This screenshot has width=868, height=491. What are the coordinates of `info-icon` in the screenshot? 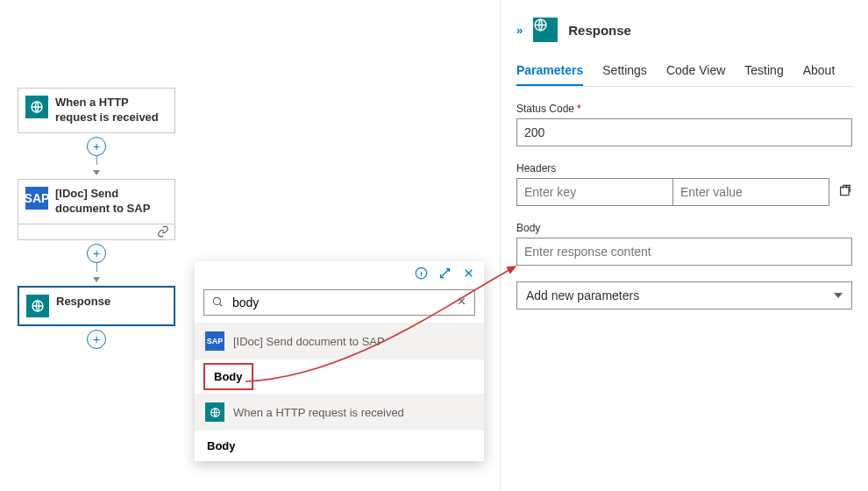 It's located at (421, 274).